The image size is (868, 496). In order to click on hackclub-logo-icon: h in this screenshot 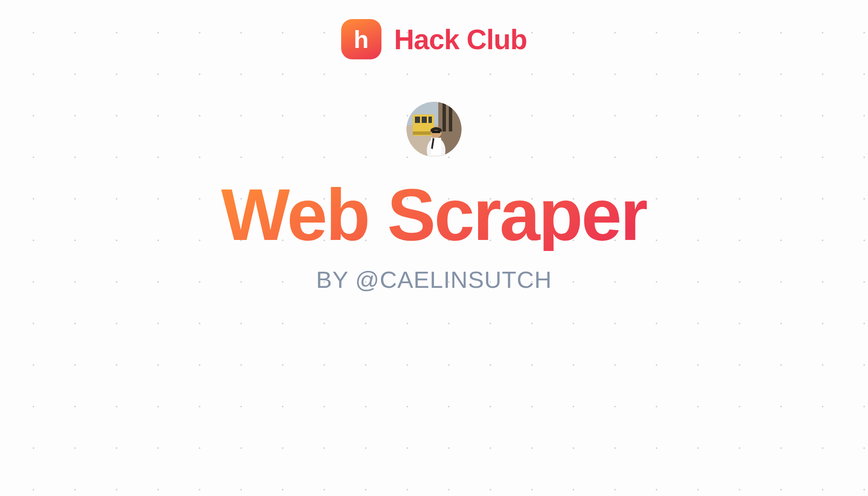, I will do `click(361, 39)`.